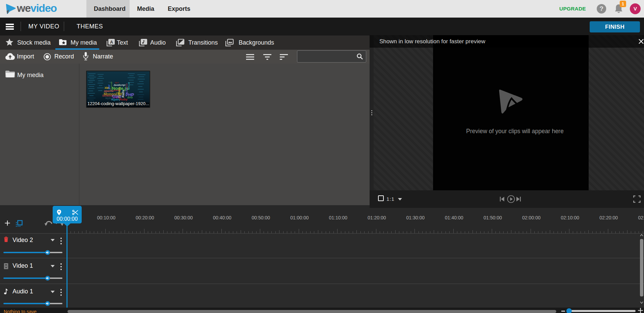  Describe the element at coordinates (123, 94) in the screenshot. I see `svg-text: Rails` at that location.